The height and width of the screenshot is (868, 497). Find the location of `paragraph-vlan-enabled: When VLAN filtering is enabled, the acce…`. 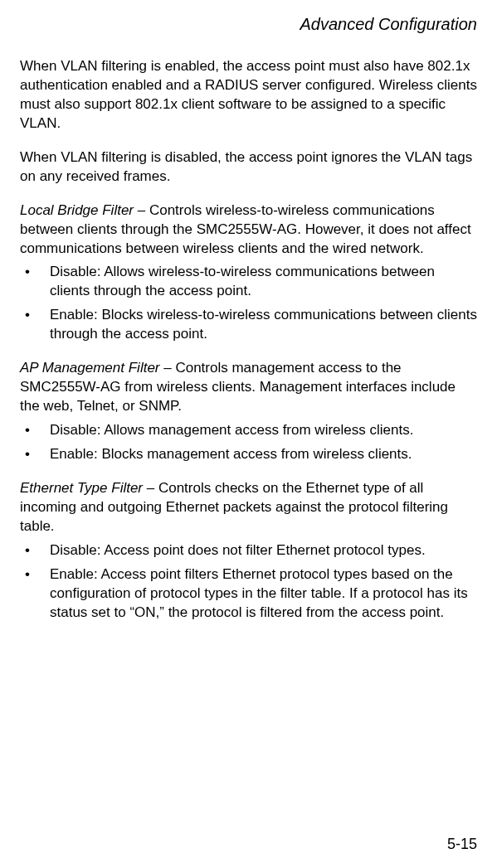

paragraph-vlan-enabled: When VLAN filtering is enabled, the acce… is located at coordinates (249, 95).